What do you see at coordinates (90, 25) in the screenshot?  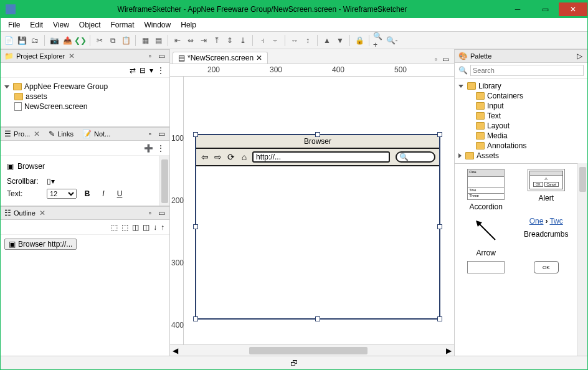 I see `menu-object: Object` at bounding box center [90, 25].